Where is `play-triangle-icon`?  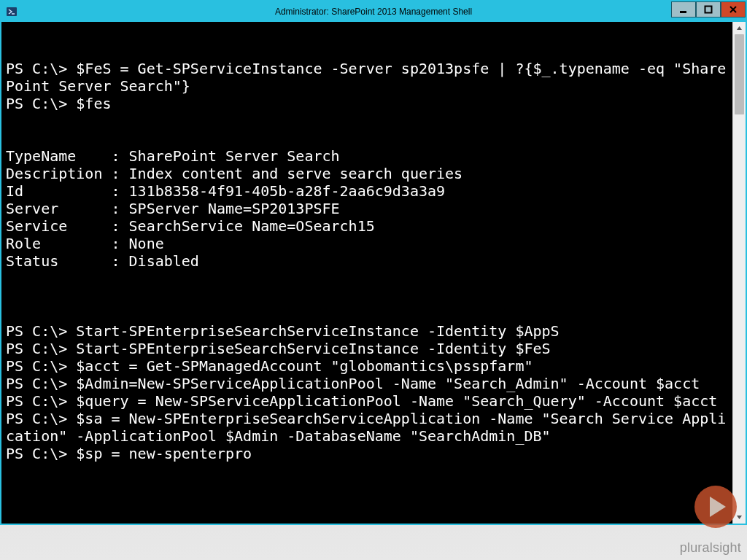 play-triangle-icon is located at coordinates (718, 507).